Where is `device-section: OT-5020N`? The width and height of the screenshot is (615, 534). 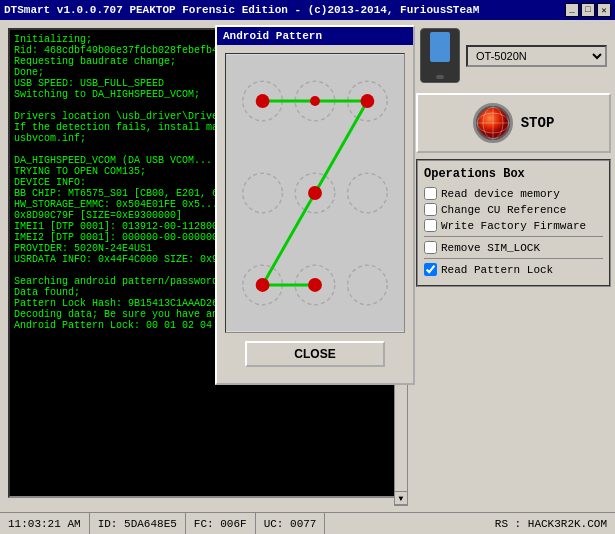
device-section: OT-5020N is located at coordinates (514, 56).